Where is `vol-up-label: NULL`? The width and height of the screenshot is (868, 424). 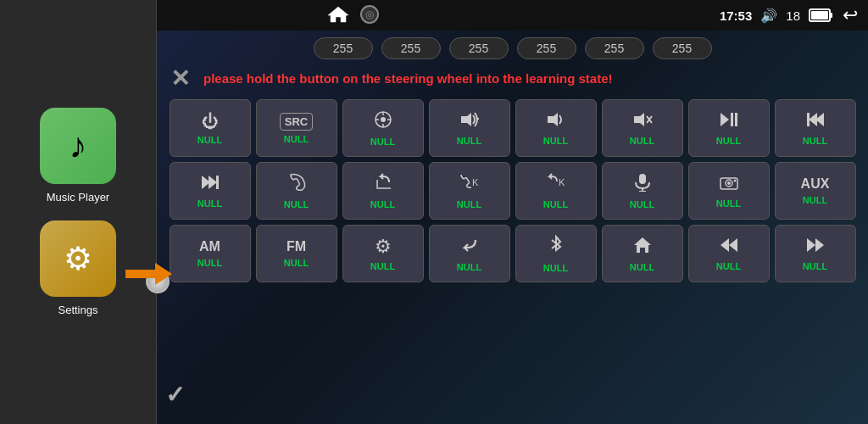
vol-up-label: NULL is located at coordinates (470, 141).